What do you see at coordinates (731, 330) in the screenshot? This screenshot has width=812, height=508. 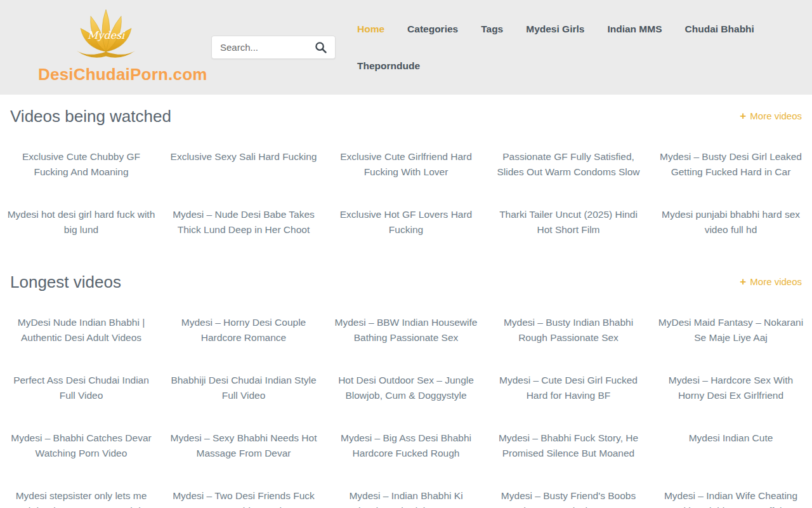 I see `video-title: MyDesi Maid Fantasy – Nokarani Se Maje L…` at bounding box center [731, 330].